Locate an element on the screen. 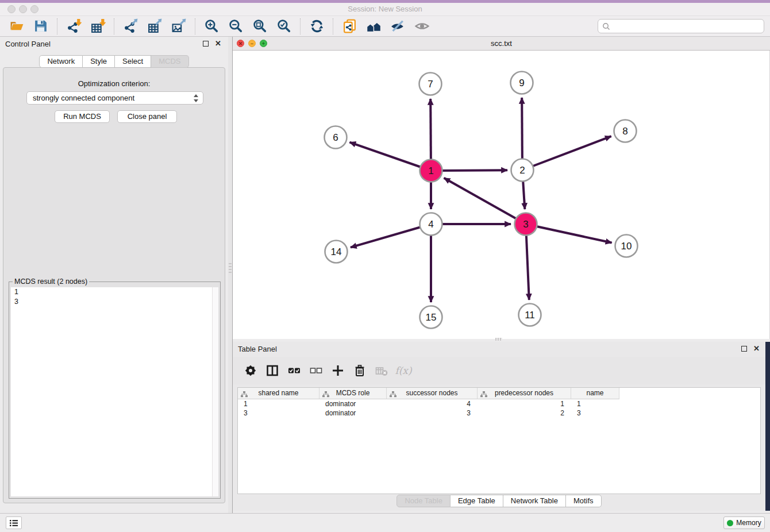 The height and width of the screenshot is (532, 770). app-titlebar: Session: New Session is located at coordinates (385, 9).